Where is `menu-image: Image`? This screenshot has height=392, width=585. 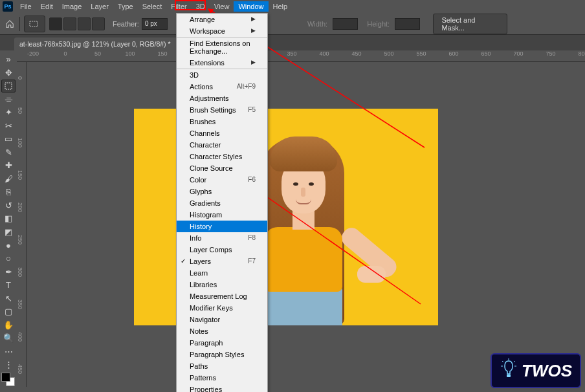 menu-image: Image is located at coordinates (72, 6).